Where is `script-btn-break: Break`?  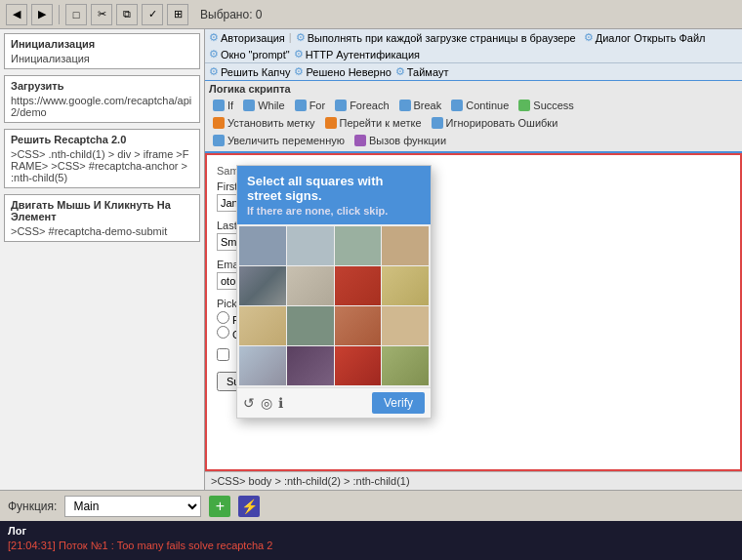 script-btn-break: Break is located at coordinates (421, 105).